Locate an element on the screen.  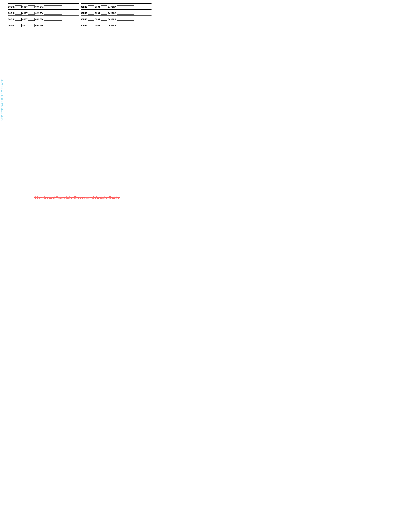
bottom-watermark: Storyboard Template Storyboard Artists G… is located at coordinates (77, 198).